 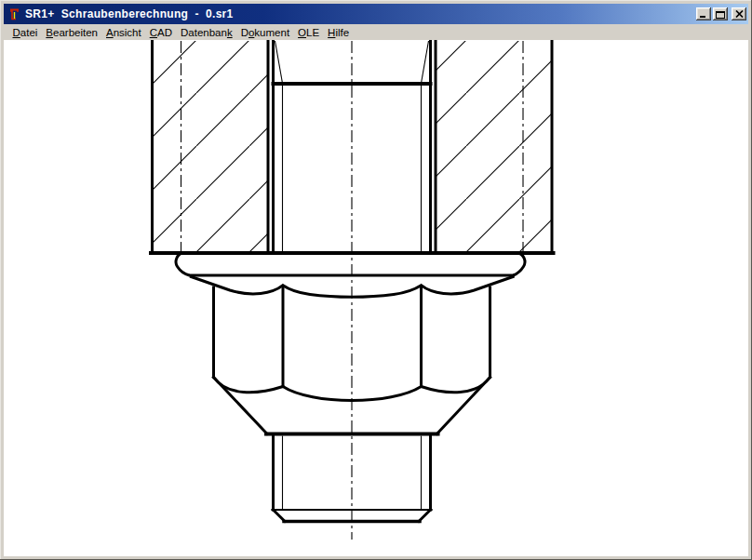 I want to click on menu-item-datenbank: Datenbank, so click(x=207, y=33).